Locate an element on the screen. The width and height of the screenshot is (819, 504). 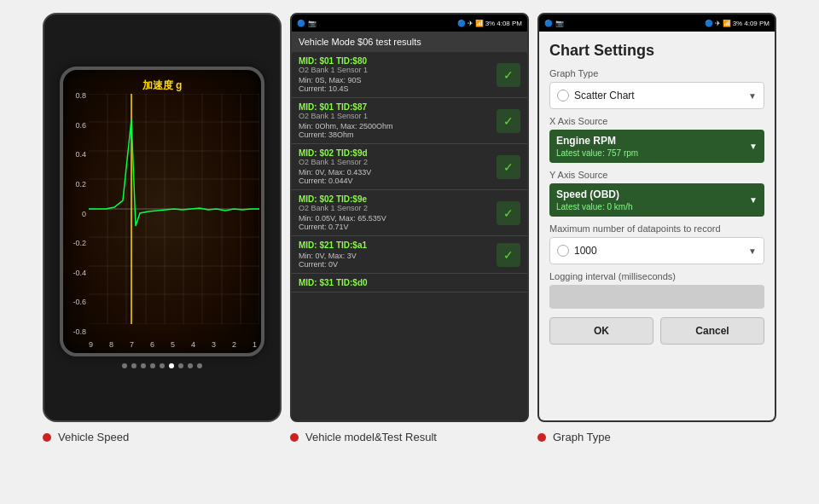
status-bar-3: 🔵 📷 🔵 ✈ 📶 3% 4:09 PM is located at coordinates (657, 23).